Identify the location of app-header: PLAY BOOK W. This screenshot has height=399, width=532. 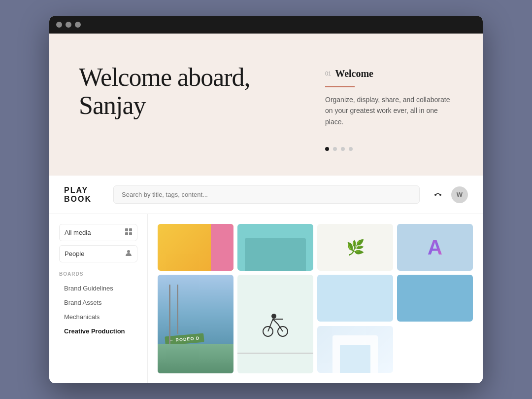
(266, 195).